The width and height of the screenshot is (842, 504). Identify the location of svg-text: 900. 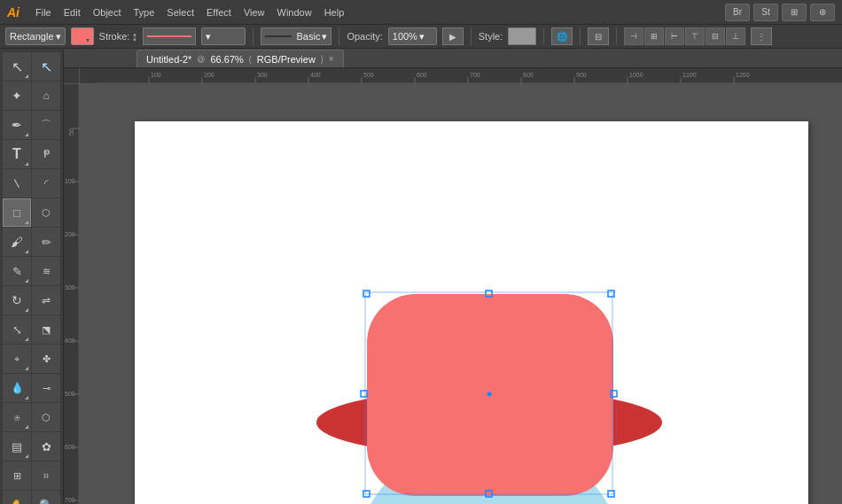
(581, 74).